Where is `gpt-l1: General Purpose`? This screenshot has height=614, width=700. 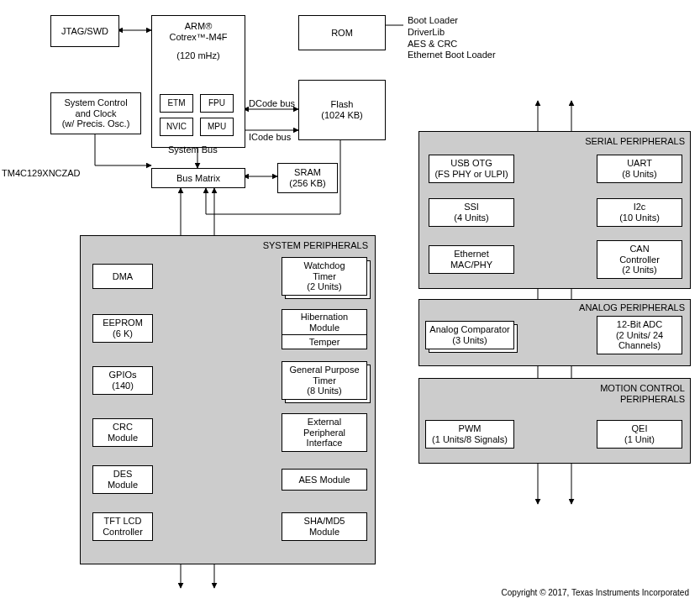
gpt-l1: General Purpose is located at coordinates (324, 370).